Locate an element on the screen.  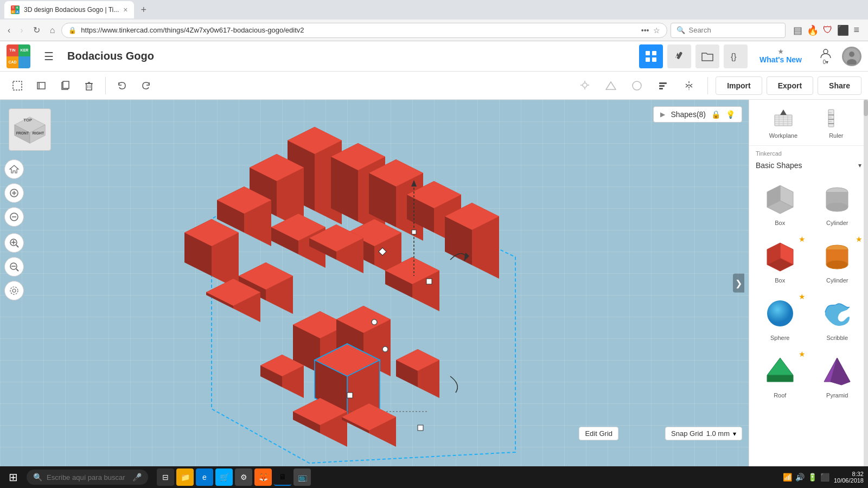
user-button: 0▾ is located at coordinates (826, 56).